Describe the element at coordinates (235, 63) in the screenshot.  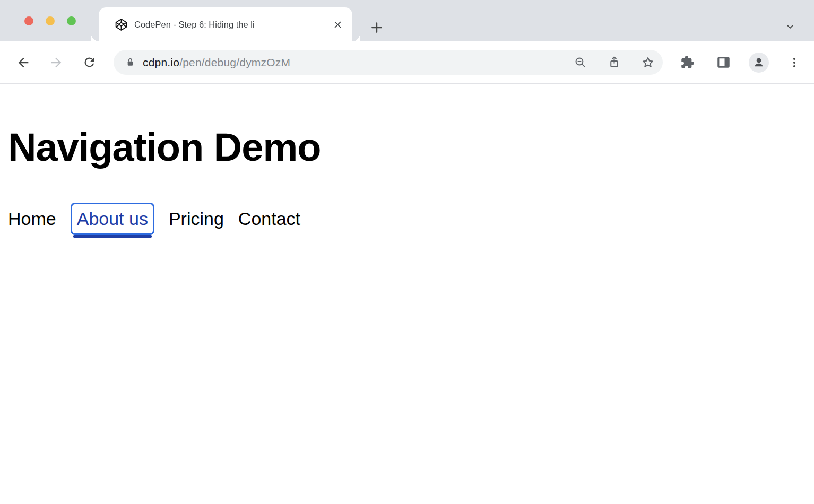
I see `url-path: /pen/debug/dymzOzM` at that location.